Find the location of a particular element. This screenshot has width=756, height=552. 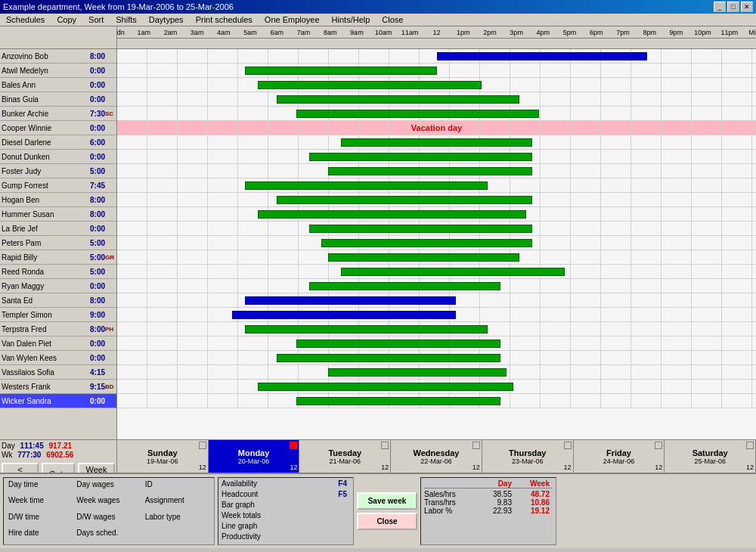

menu-item-one-employee: One Employee is located at coordinates (292, 20).